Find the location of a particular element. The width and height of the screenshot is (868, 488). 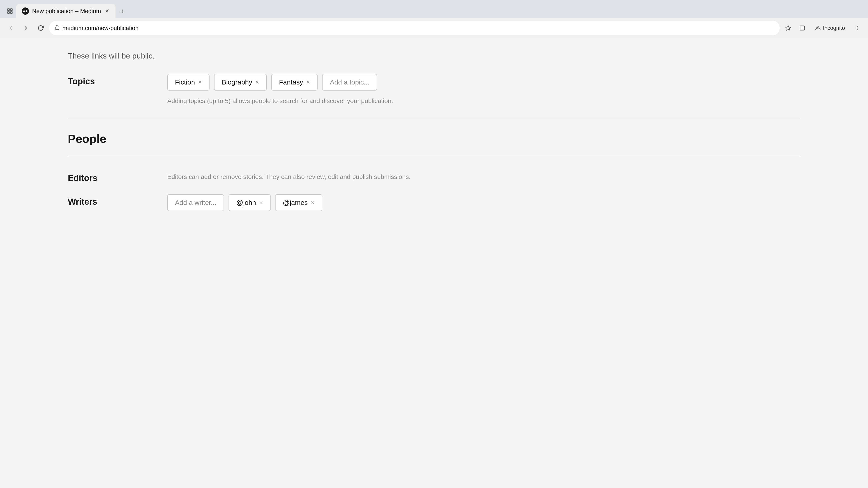

topics-help-text: Adding topics (up to 5) allows people to… is located at coordinates (484, 101).